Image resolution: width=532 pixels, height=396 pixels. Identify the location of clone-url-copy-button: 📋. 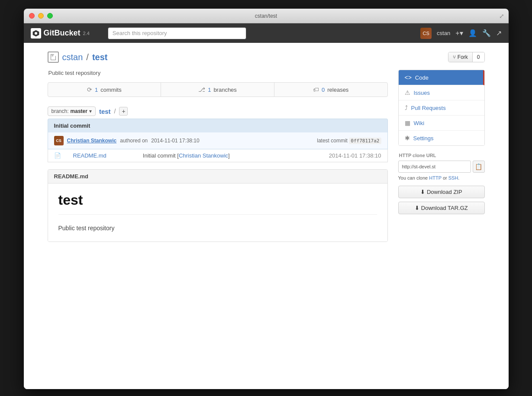
(479, 167).